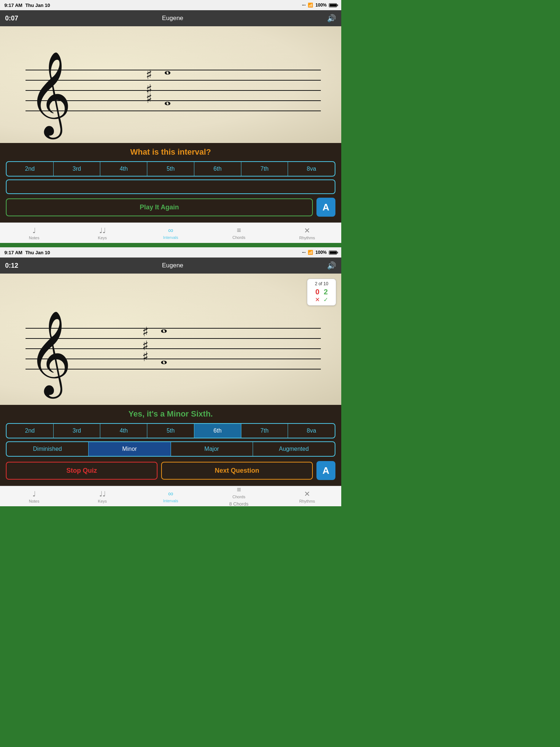 This screenshot has height=747, width=560. What do you see at coordinates (102, 231) in the screenshot?
I see `keys-tab-icon-1: ♩♩` at bounding box center [102, 231].